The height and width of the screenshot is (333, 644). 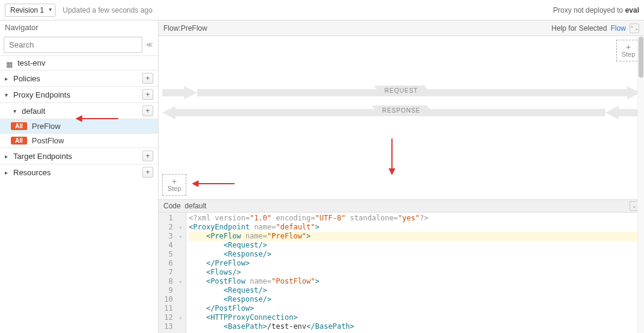 I want to click on response-label: RESPONSE, so click(x=402, y=111).